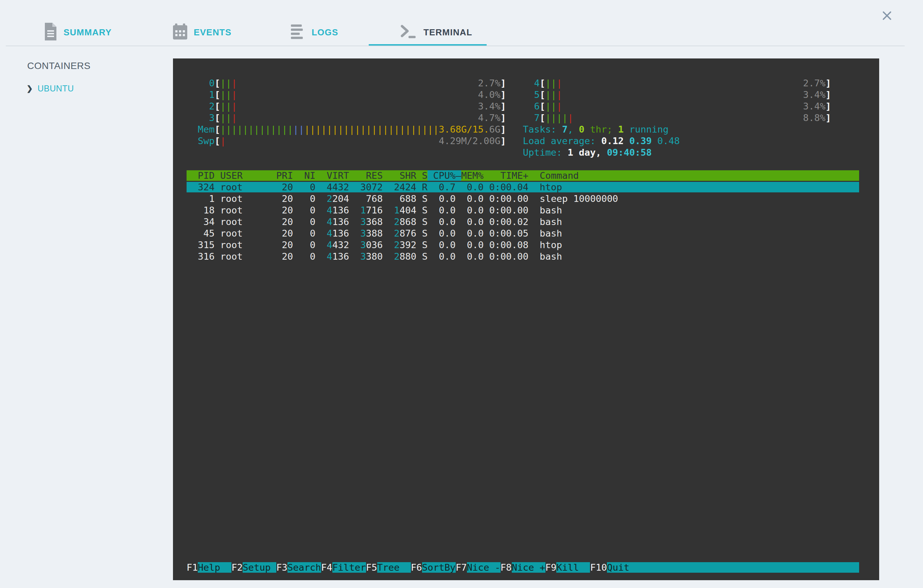  I want to click on htop-cpu2-meter: 2[||| 3.4%], so click(347, 107).